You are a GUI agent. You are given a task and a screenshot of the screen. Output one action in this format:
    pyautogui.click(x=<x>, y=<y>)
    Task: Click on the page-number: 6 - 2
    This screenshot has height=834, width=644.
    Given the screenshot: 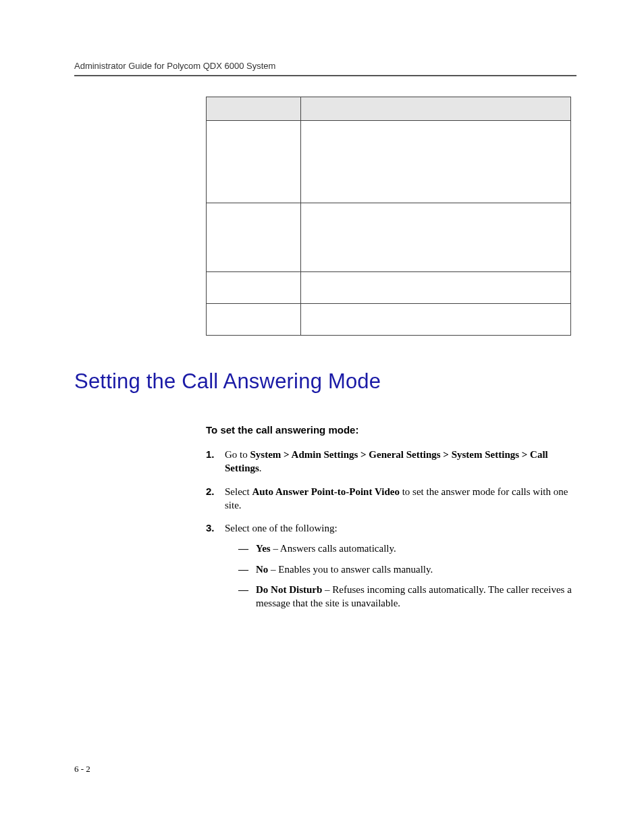 What is the action you would take?
    pyautogui.click(x=82, y=769)
    